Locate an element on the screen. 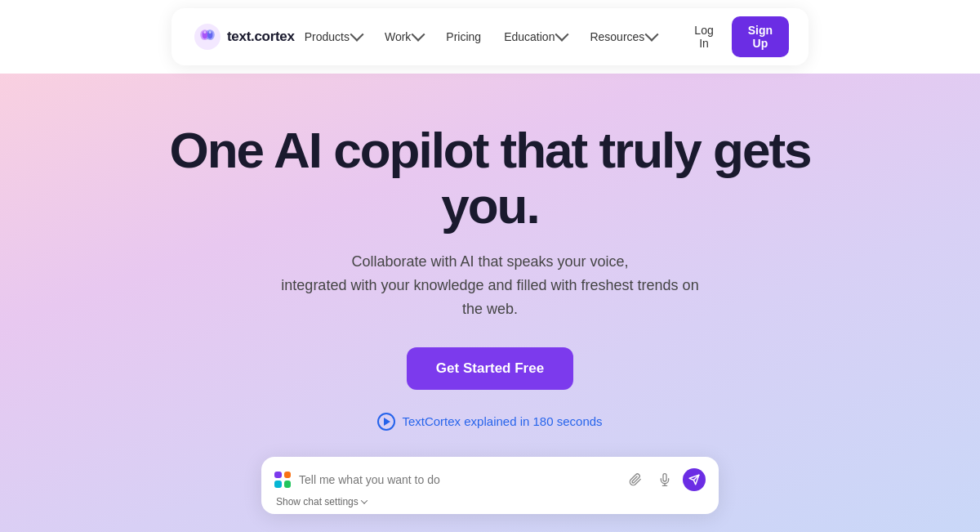  nav-auth: Log In Sign Up is located at coordinates (737, 37).